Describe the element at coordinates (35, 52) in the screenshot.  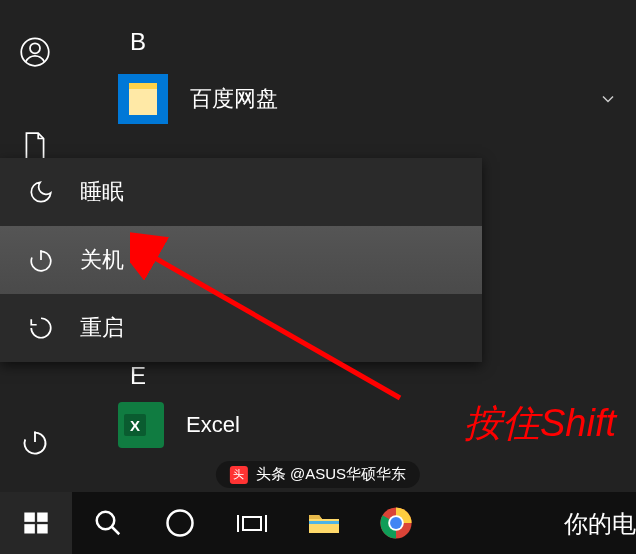
I see `user-icon` at that location.